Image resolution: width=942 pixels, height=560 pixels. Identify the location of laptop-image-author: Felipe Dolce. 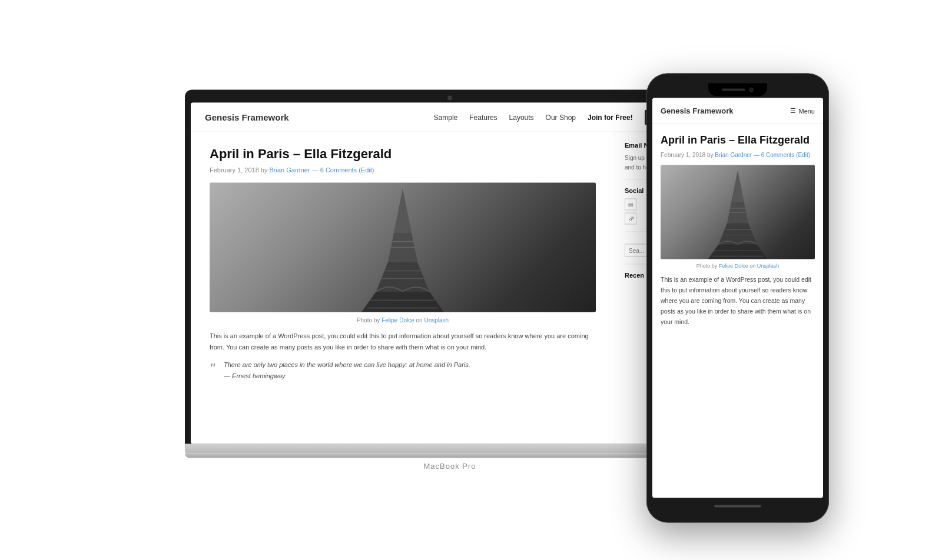
(398, 320).